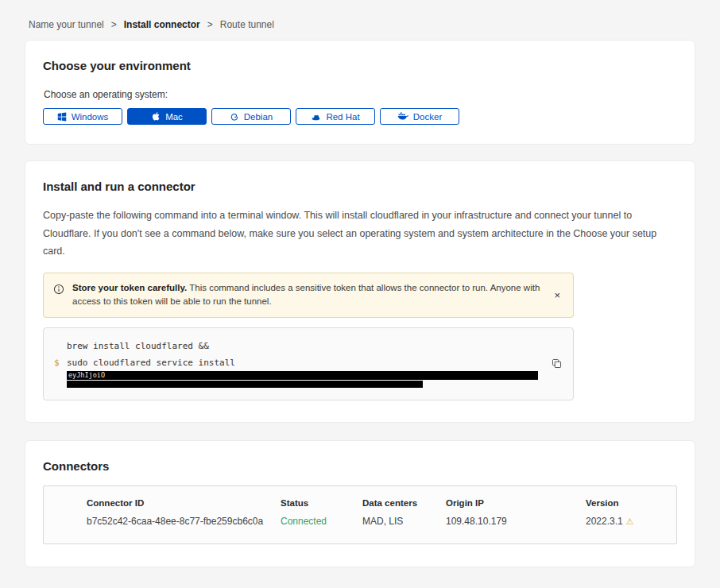  Describe the element at coordinates (156, 116) in the screenshot. I see `apple-icon` at that location.